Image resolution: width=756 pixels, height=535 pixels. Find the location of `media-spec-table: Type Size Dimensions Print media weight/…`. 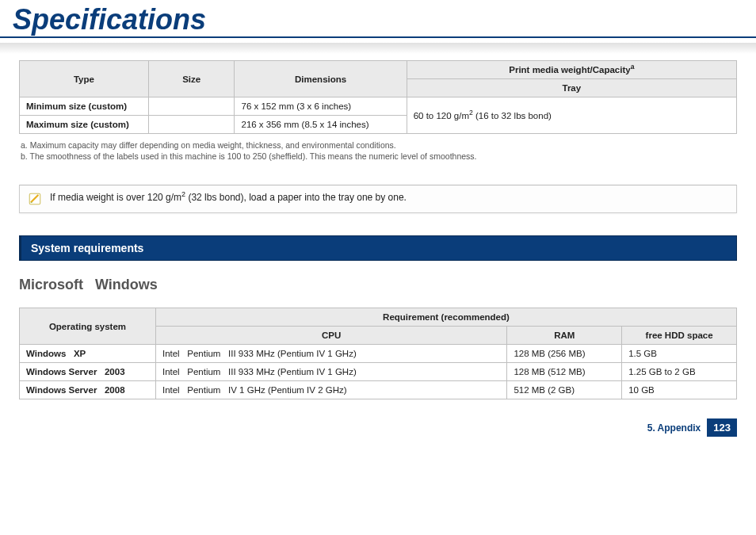

media-spec-table: Type Size Dimensions Print media weight/… is located at coordinates (378, 97).